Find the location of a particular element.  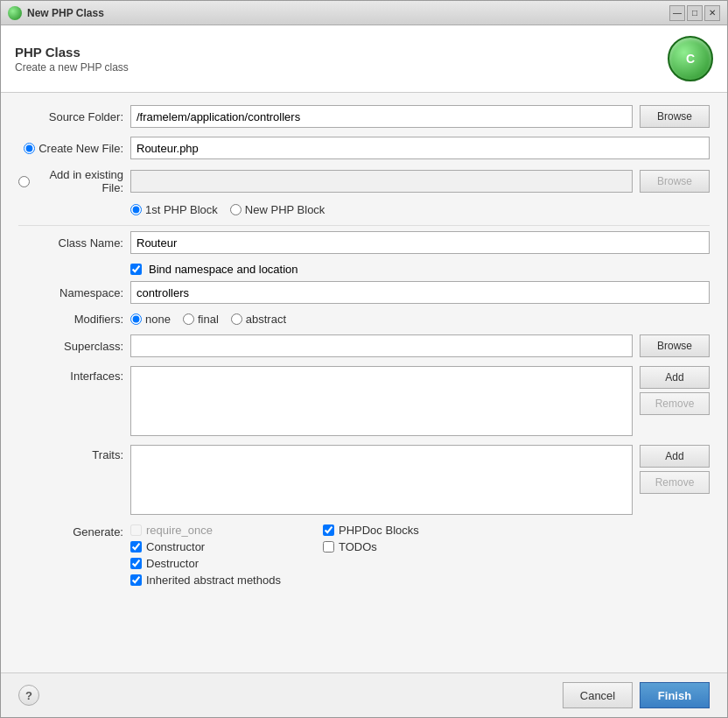

class-name-input is located at coordinates (420, 243).